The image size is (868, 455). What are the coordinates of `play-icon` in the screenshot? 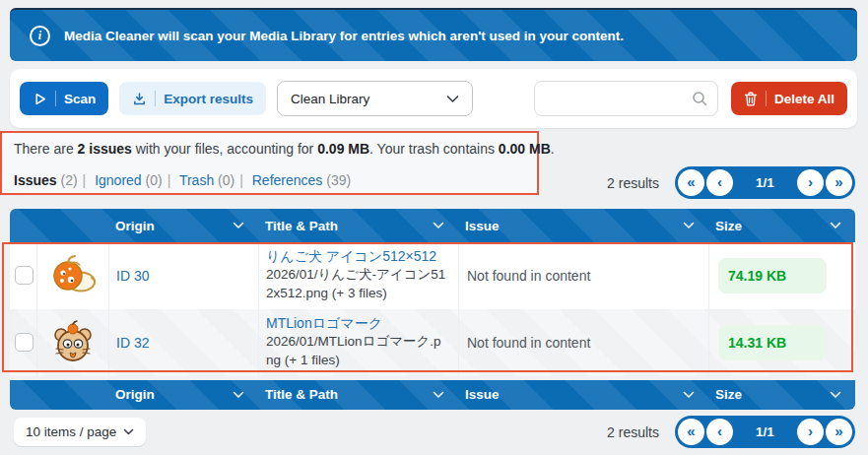 It's located at (39, 98).